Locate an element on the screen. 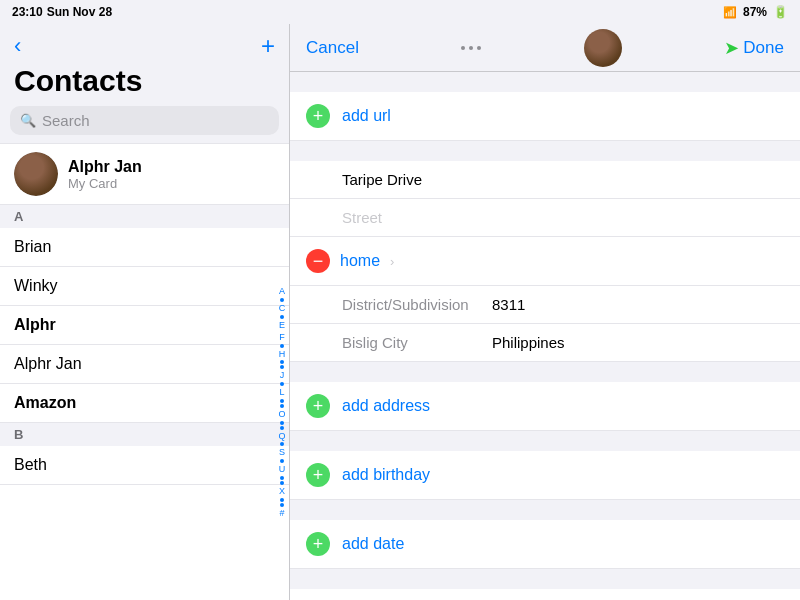  district-label: District/Subdivision is located at coordinates (417, 304).